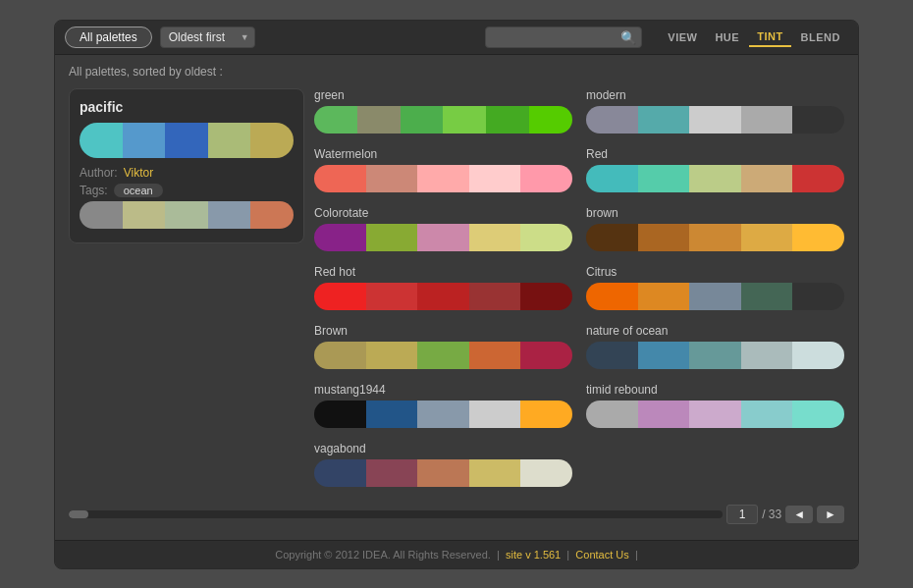 The image size is (913, 588). I want to click on next-button: ►, so click(831, 514).